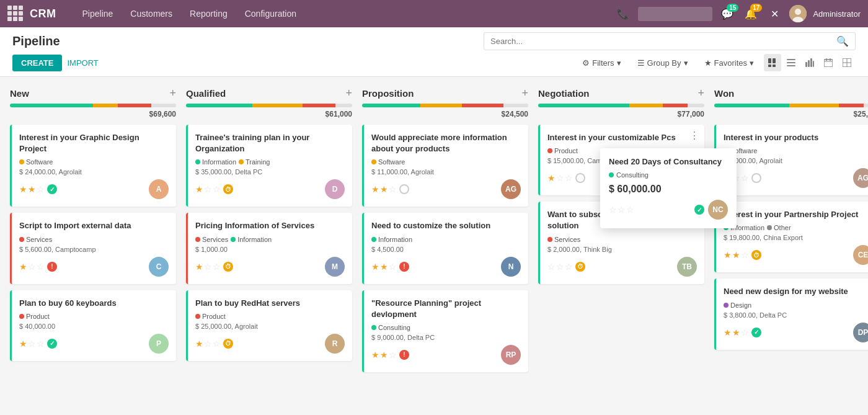 The height and width of the screenshot is (415, 868). What do you see at coordinates (791, 160) in the screenshot?
I see `kanban-card: Interest in your products Software $ 2,0…` at bounding box center [791, 160].